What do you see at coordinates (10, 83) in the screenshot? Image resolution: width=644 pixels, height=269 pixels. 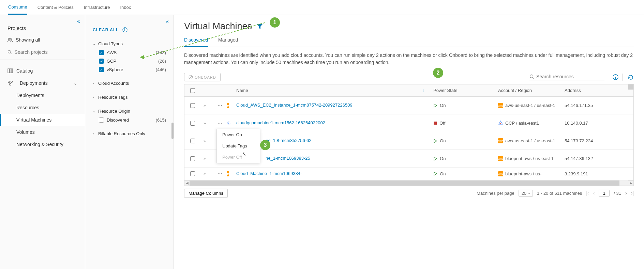 I see `deployments-icon` at bounding box center [10, 83].